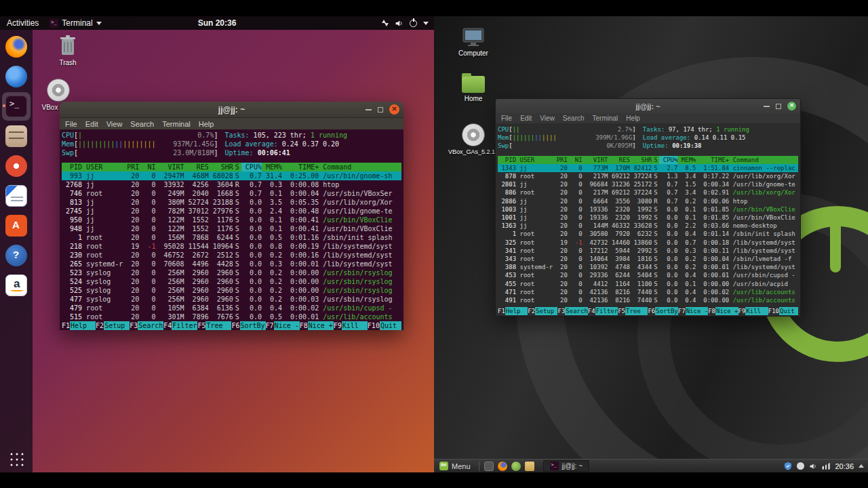 Image resolution: width=868 pixels, height=488 pixels. I want to click on computer-desktop-icon: Computer, so click(473, 42).